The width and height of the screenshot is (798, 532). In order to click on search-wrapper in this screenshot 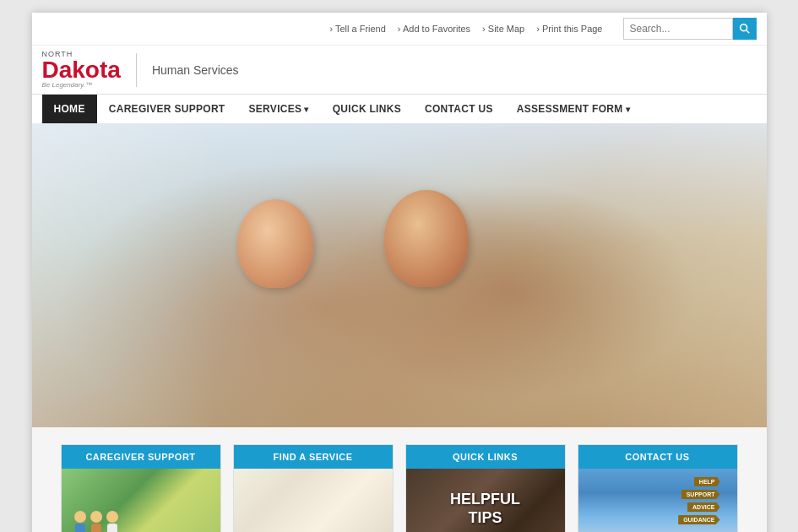, I will do `click(690, 29)`.